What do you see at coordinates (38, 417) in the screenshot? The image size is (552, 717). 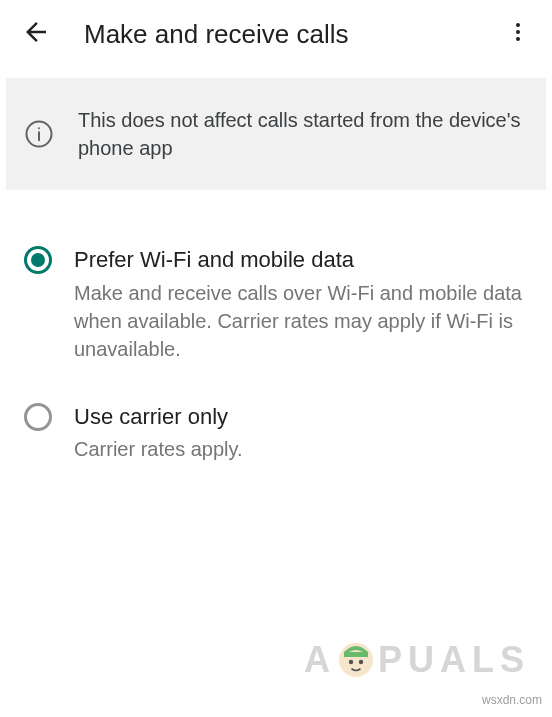 I see `radio-carrier-only` at bounding box center [38, 417].